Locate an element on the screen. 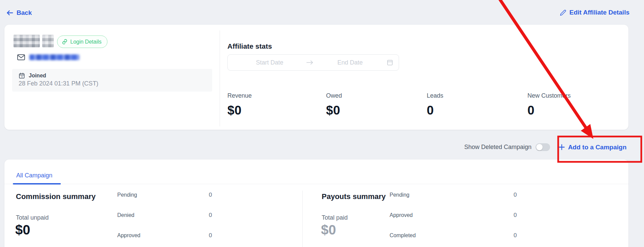 The width and height of the screenshot is (644, 247). total-unpaid-value: $0 is located at coordinates (23, 230).